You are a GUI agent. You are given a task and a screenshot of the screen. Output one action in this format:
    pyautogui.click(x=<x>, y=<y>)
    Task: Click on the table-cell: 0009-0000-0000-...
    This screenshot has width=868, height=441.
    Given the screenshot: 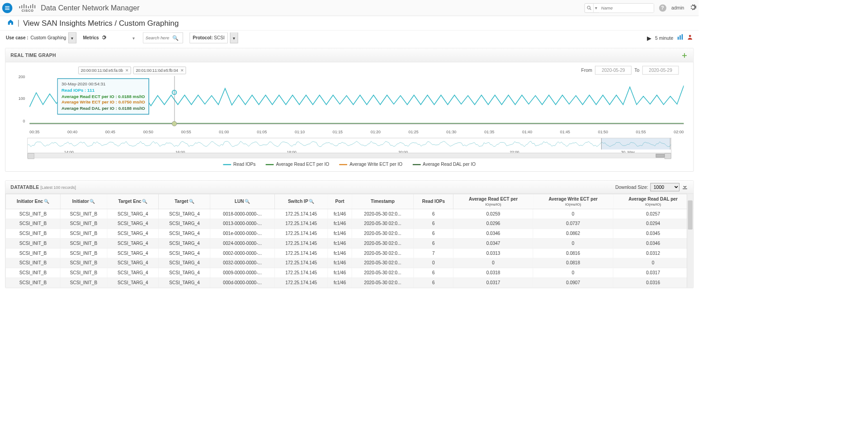 What is the action you would take?
    pyautogui.click(x=242, y=273)
    